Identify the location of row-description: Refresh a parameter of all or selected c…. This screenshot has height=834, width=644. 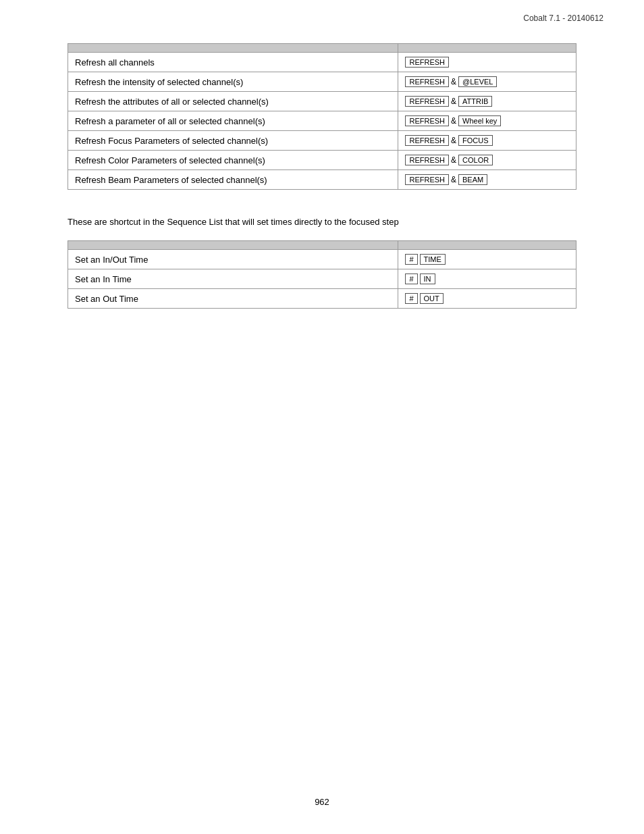
(234, 122).